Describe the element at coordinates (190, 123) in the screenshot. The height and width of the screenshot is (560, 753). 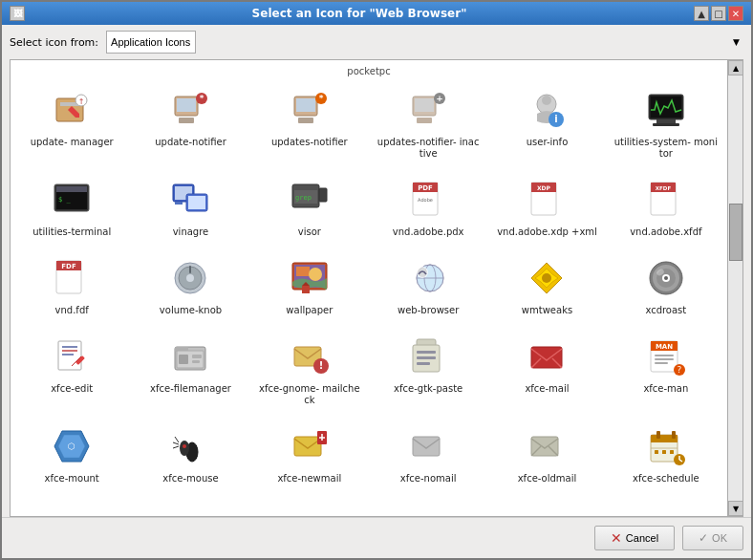
I see `icon-item-update-notifier: * update-notifier` at that location.